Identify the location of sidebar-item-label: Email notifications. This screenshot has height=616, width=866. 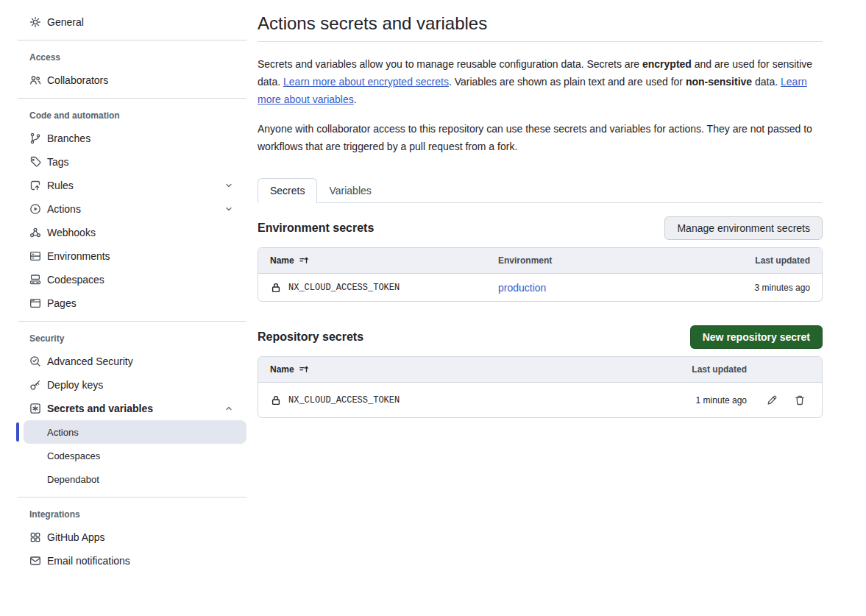
(88, 561).